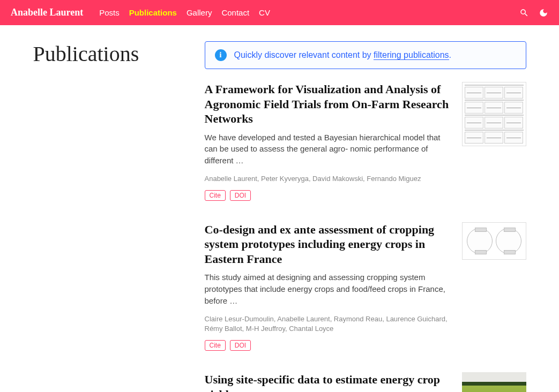 The height and width of the screenshot is (392, 559). Describe the element at coordinates (221, 55) in the screenshot. I see `info-icon: i` at that location.